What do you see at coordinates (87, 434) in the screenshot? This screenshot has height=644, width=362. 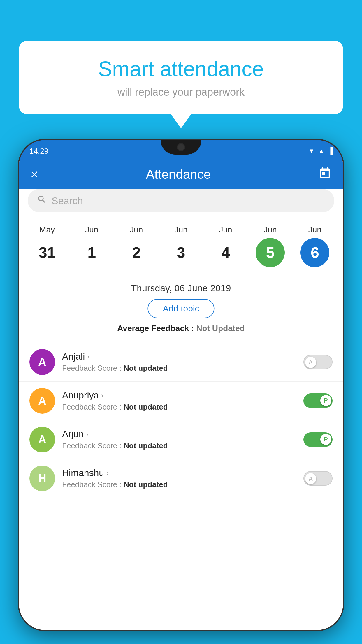 I see `student-chevron-2: ›` at bounding box center [87, 434].